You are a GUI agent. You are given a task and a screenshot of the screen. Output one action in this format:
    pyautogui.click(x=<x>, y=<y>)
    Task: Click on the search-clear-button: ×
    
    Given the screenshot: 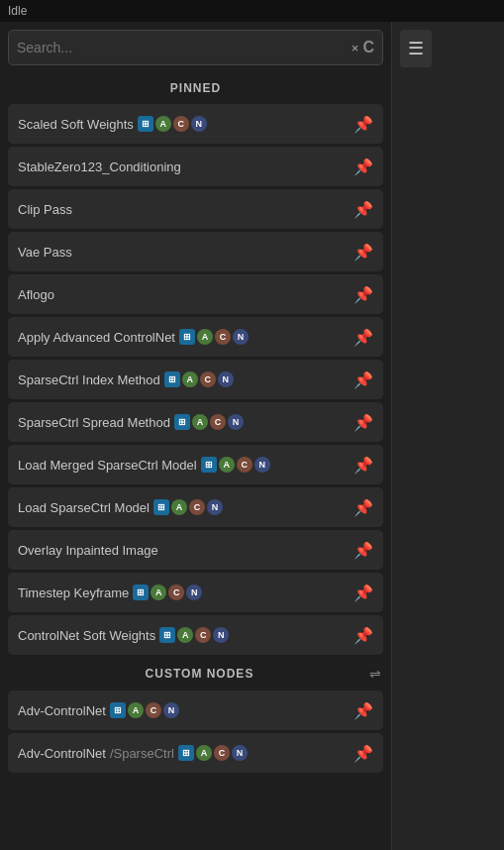 What is the action you would take?
    pyautogui.click(x=355, y=48)
    